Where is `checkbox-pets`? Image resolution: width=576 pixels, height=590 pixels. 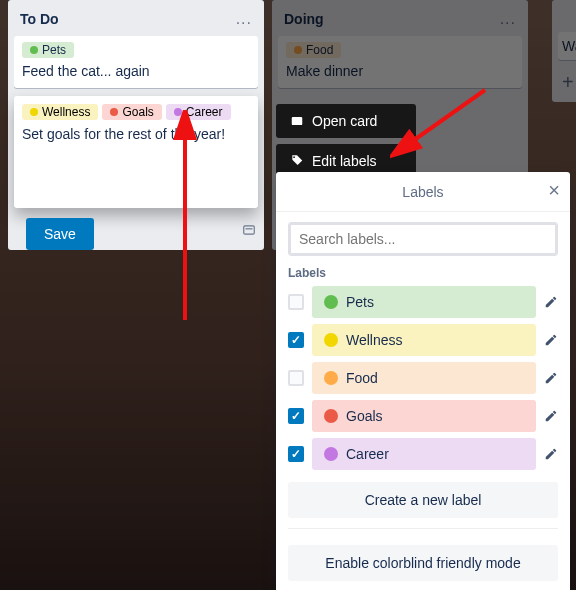
checkbox-pets is located at coordinates (296, 302).